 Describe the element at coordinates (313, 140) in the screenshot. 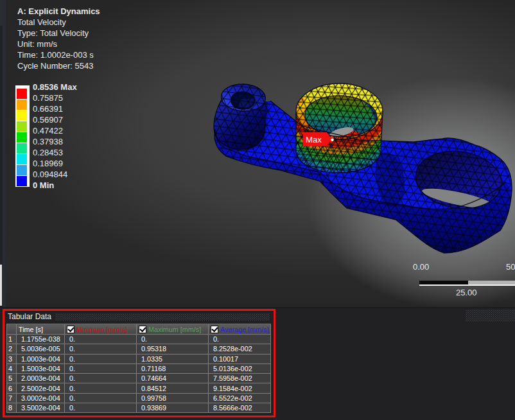

I see `svg-text: Max` at that location.